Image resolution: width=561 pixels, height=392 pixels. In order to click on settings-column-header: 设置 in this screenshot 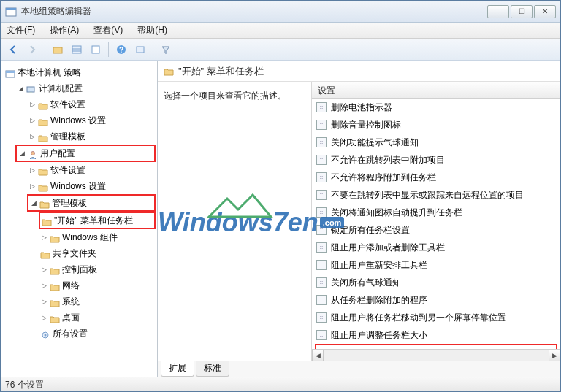, I will do `click(436, 91)`.